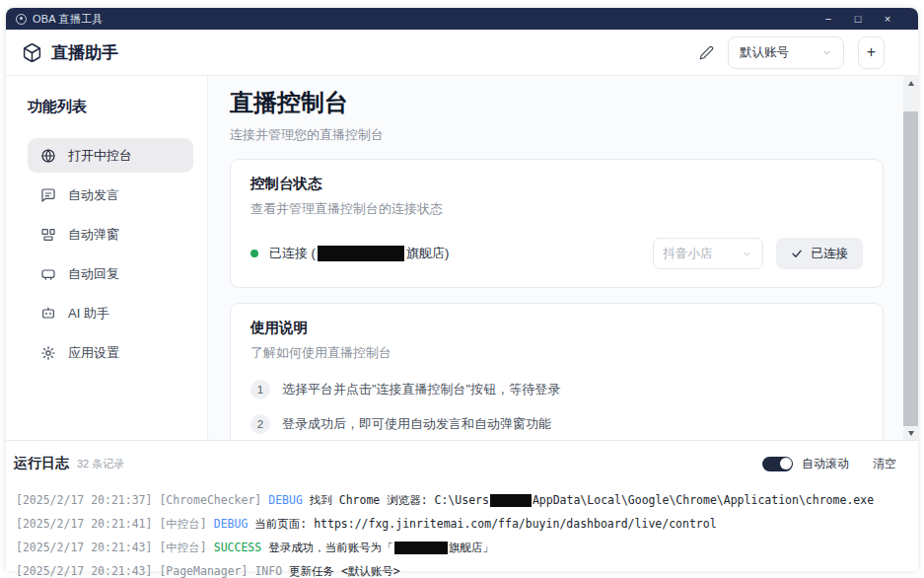  What do you see at coordinates (238, 547) in the screenshot?
I see `log-level: SUCCESS` at bounding box center [238, 547].